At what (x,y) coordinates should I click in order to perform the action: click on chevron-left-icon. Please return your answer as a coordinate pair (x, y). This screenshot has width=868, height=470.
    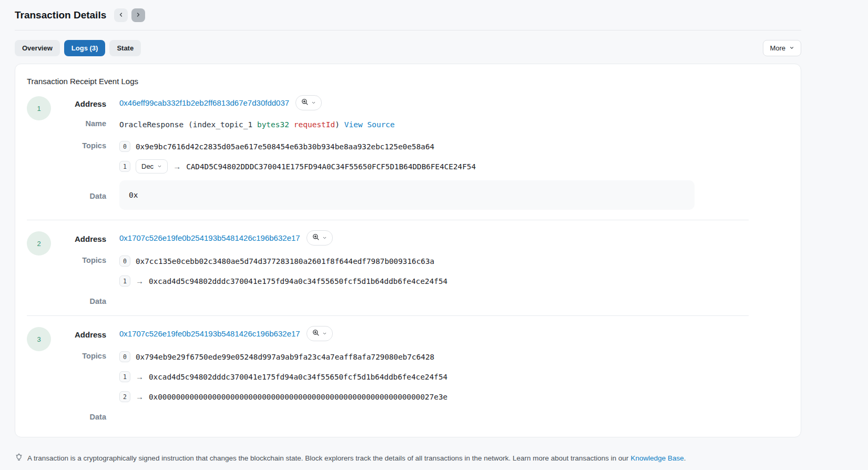
    Looking at the image, I should click on (121, 16).